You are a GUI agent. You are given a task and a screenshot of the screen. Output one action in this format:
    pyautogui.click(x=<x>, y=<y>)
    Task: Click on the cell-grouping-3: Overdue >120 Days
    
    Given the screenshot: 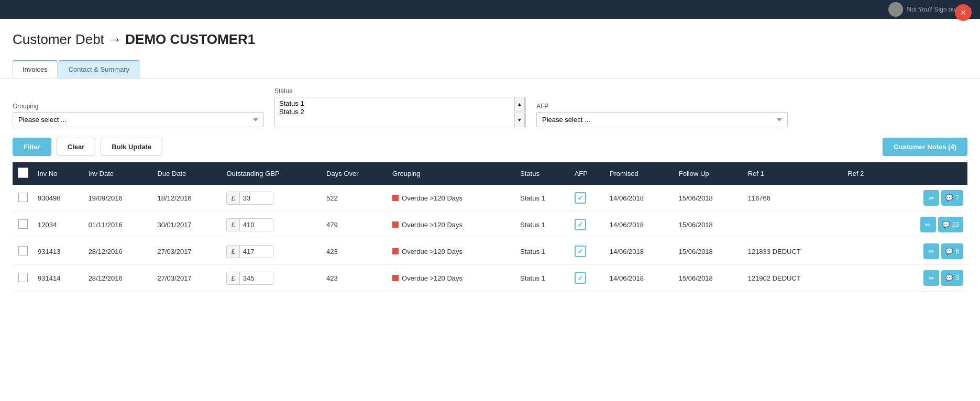 What is the action you would take?
    pyautogui.click(x=452, y=279)
    